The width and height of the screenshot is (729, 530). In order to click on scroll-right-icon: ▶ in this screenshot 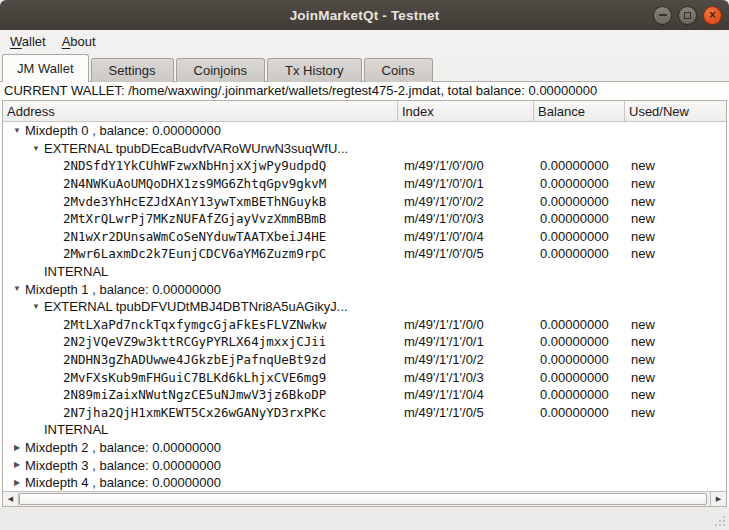, I will do `click(718, 499)`.